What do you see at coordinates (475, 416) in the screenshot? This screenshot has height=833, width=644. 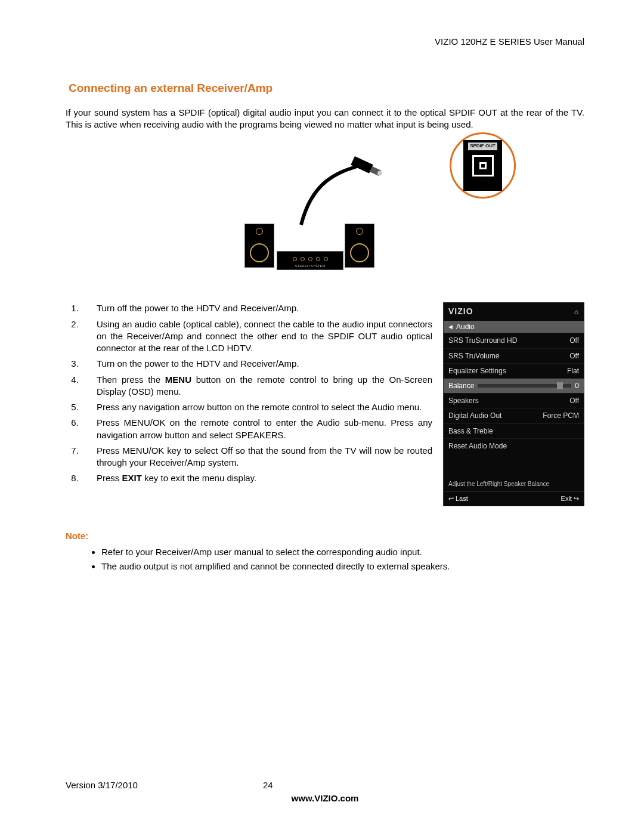 I see `osd-setting-label: Digital Audio Out` at bounding box center [475, 416].